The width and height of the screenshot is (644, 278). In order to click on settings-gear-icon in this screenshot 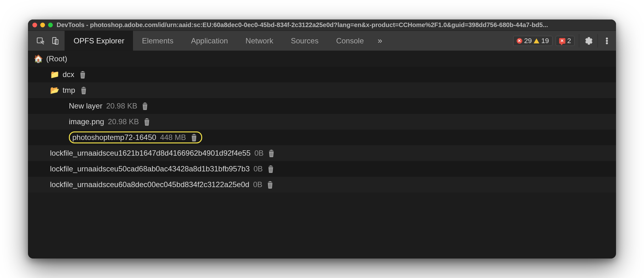, I will do `click(588, 41)`.